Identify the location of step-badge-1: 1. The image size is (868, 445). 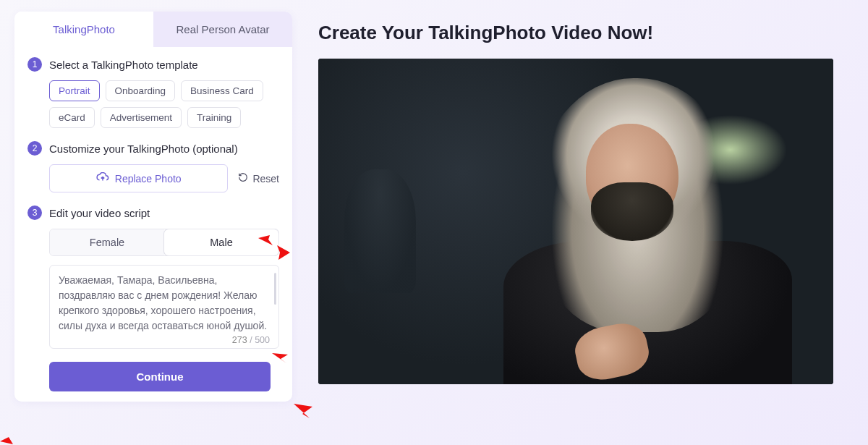
(35, 64).